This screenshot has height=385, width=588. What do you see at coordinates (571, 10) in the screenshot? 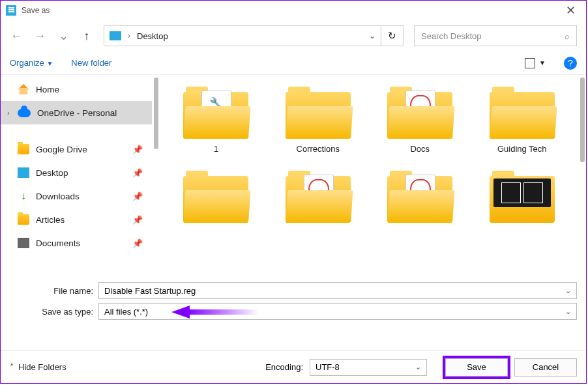
I see `close-icon: ✕` at bounding box center [571, 10].